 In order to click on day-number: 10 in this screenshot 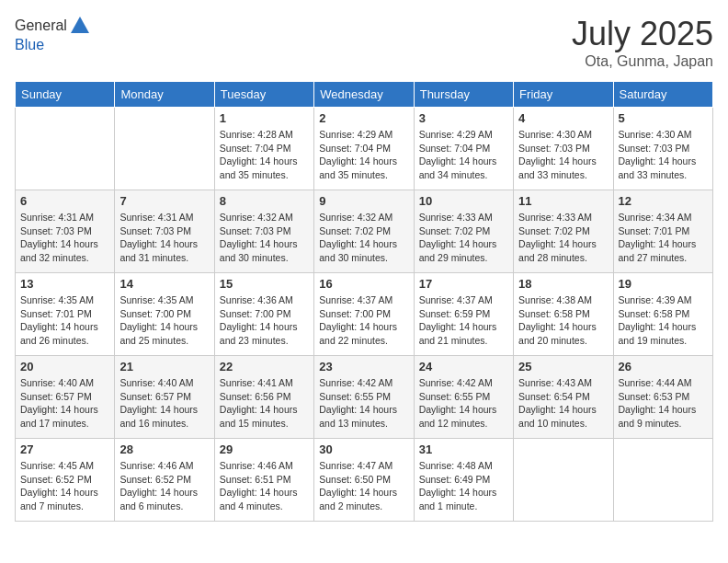, I will do `click(463, 201)`.